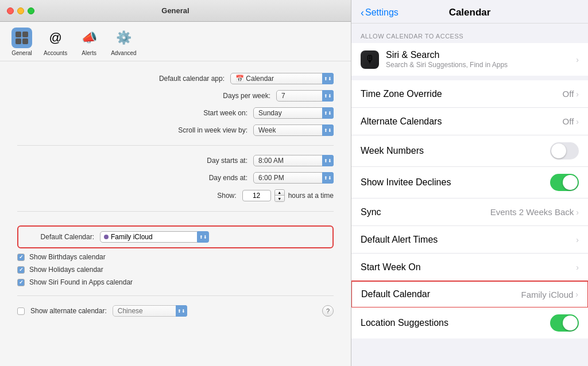 The height and width of the screenshot is (366, 588). What do you see at coordinates (481, 60) in the screenshot?
I see `siri-row-content: Siri & Search Search & Siri Suggestions,…` at bounding box center [481, 60].